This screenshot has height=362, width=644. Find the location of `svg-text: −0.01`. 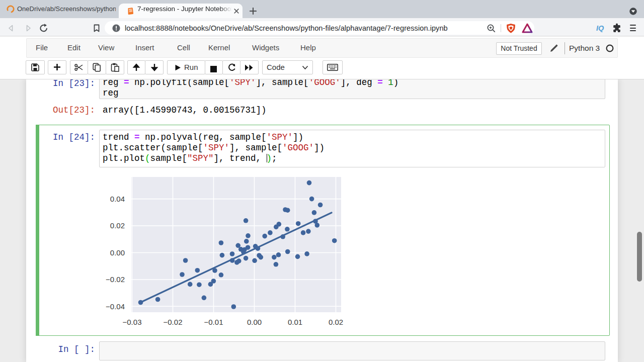

svg-text: −0.01 is located at coordinates (214, 322).